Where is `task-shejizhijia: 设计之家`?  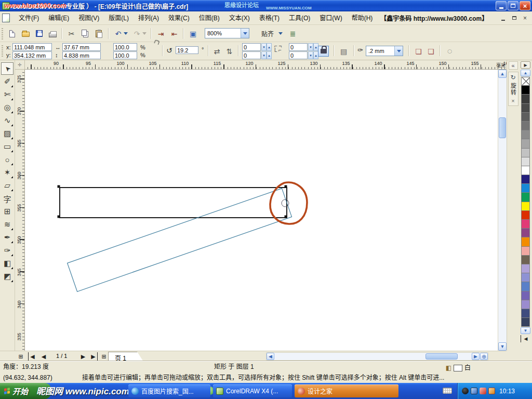 task-shejizhijia: 设计之家 is located at coordinates (347, 391).